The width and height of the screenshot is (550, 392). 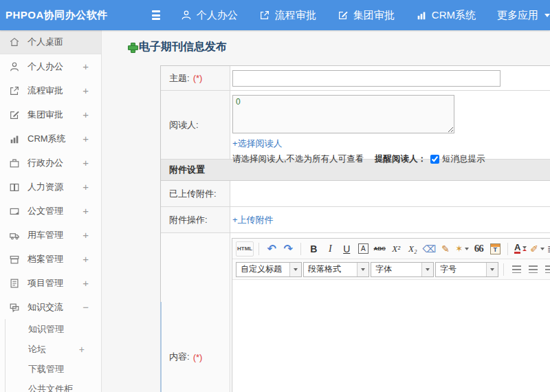 What do you see at coordinates (156, 15) in the screenshot?
I see `hamburger-menu-icon` at bounding box center [156, 15].